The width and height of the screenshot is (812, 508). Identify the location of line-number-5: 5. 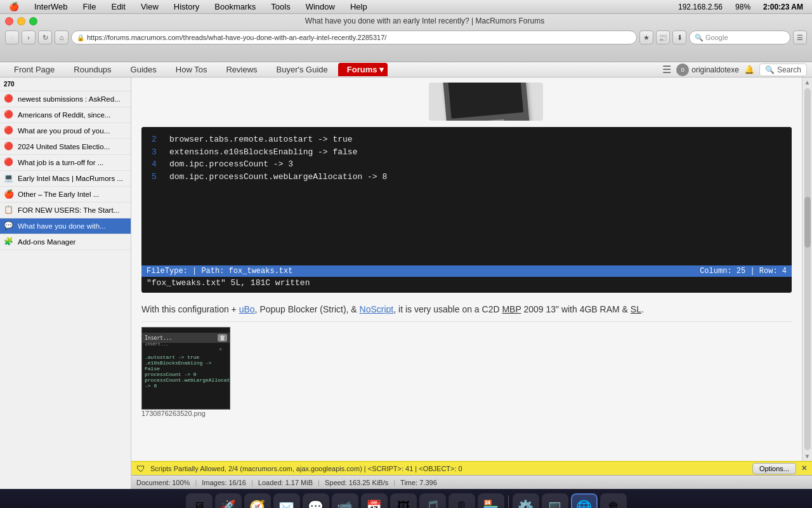
(158, 177).